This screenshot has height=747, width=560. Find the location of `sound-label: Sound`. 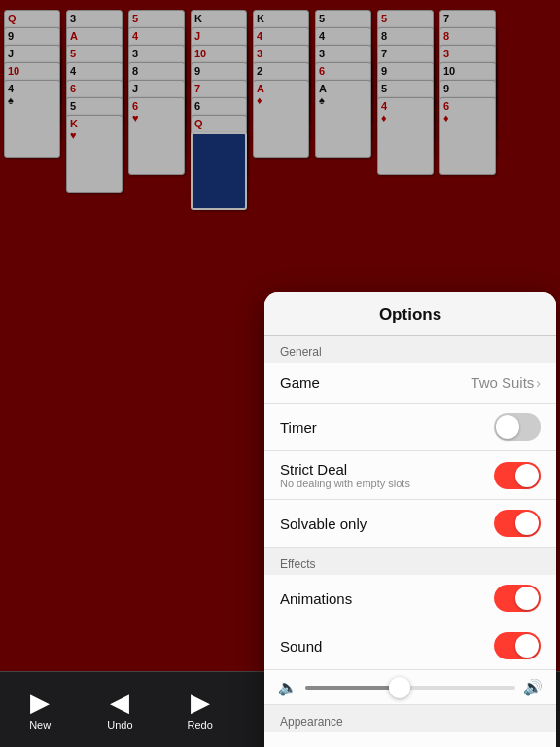

sound-label: Sound is located at coordinates (301, 646).